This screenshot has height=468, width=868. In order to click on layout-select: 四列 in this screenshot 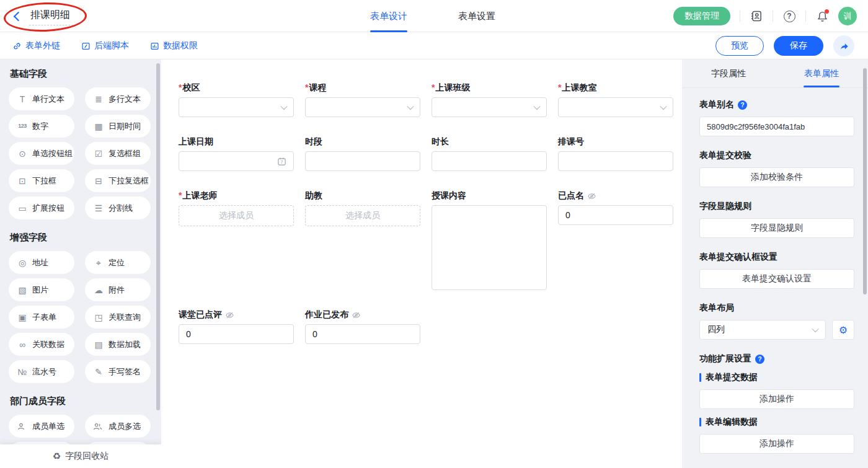, I will do `click(763, 330)`.